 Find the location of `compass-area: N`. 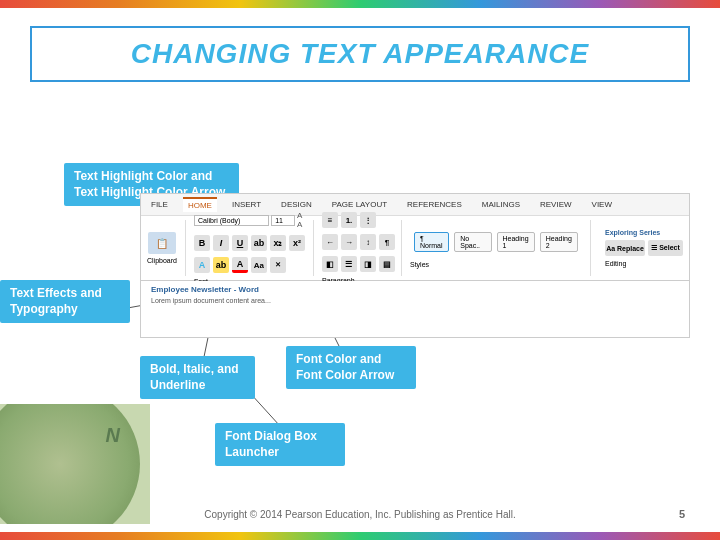

compass-area: N is located at coordinates (75, 464).